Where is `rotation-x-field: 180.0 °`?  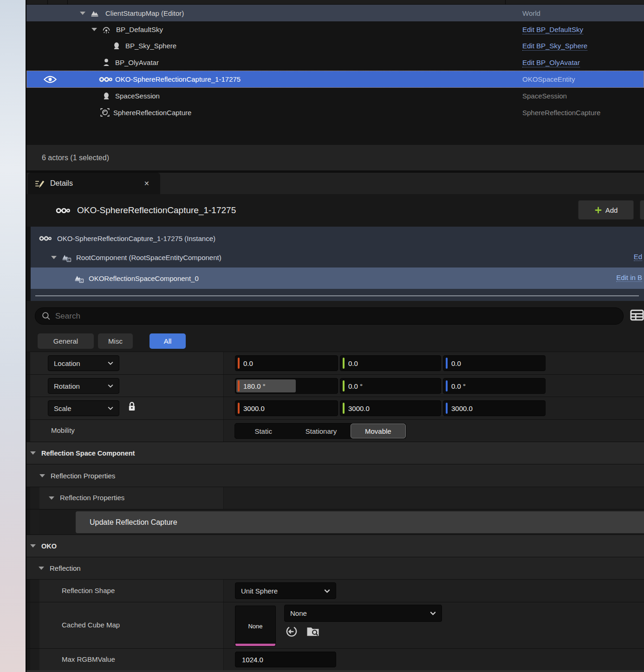 rotation-x-field: 180.0 ° is located at coordinates (286, 386).